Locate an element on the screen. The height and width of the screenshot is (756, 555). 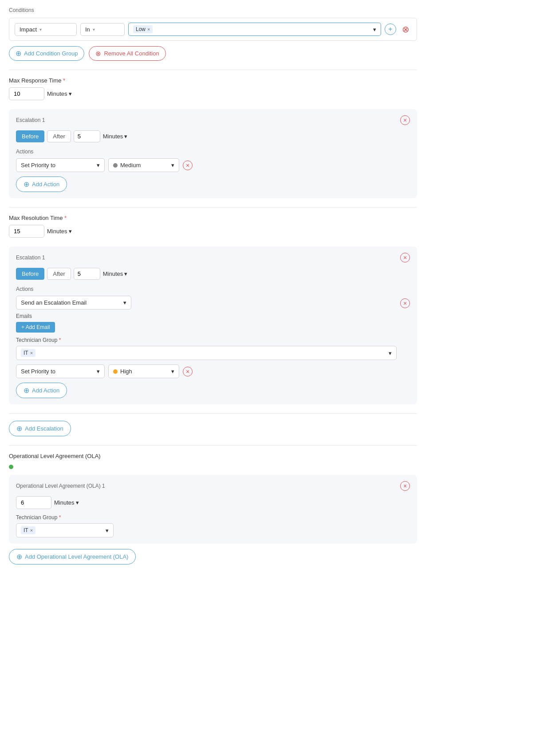
operator-select: In ▾ is located at coordinates (102, 29).